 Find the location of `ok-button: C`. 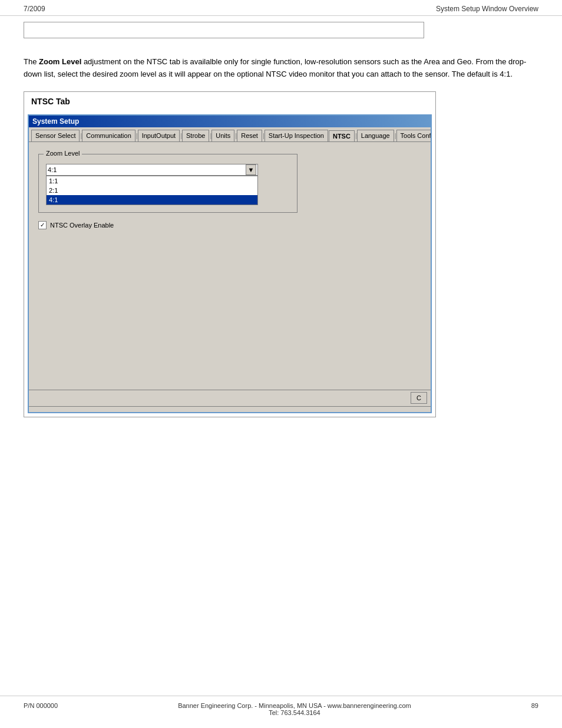

ok-button: C is located at coordinates (419, 398).